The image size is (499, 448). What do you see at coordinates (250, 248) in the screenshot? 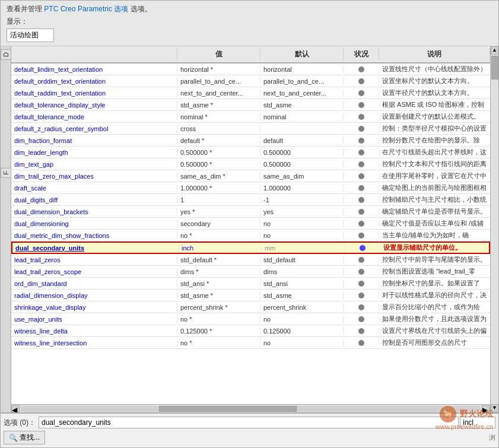
I see `selected-table-row: dual_secondary_units inch mm 设置显示辅助尺寸的单位…` at bounding box center [250, 248].